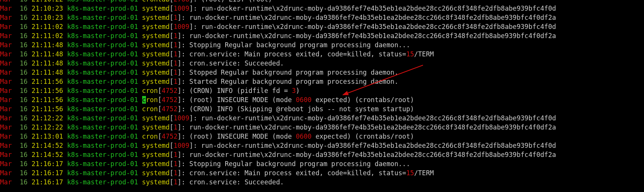 The width and height of the screenshot is (644, 192). I want to click on log-line: Mar 16 21:10:22 k8s-master-prod-01 cront…, so click(322, 2).